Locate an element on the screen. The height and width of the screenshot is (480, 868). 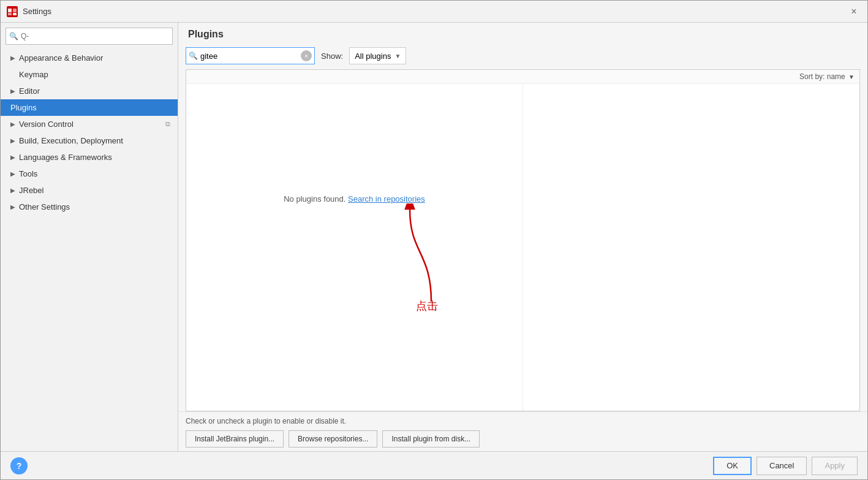
plugin-search-input is located at coordinates (249, 56).